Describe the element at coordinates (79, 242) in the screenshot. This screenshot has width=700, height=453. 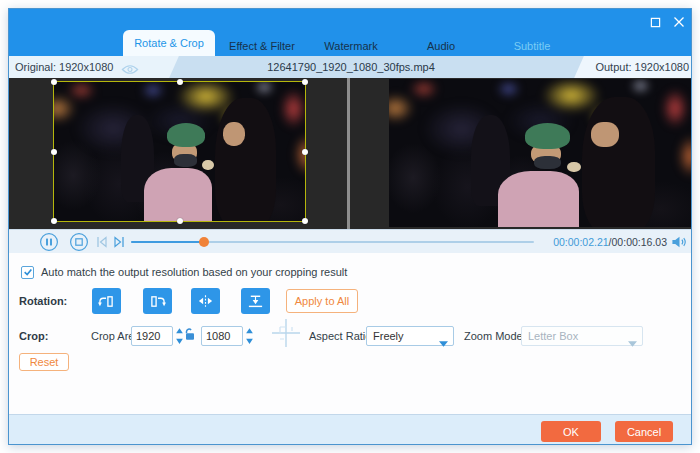
I see `stop-button` at that location.